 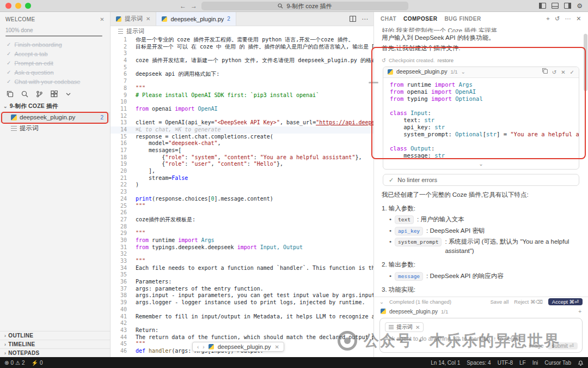 I want to click on toggle-sidebar-icon, so click(x=542, y=5).